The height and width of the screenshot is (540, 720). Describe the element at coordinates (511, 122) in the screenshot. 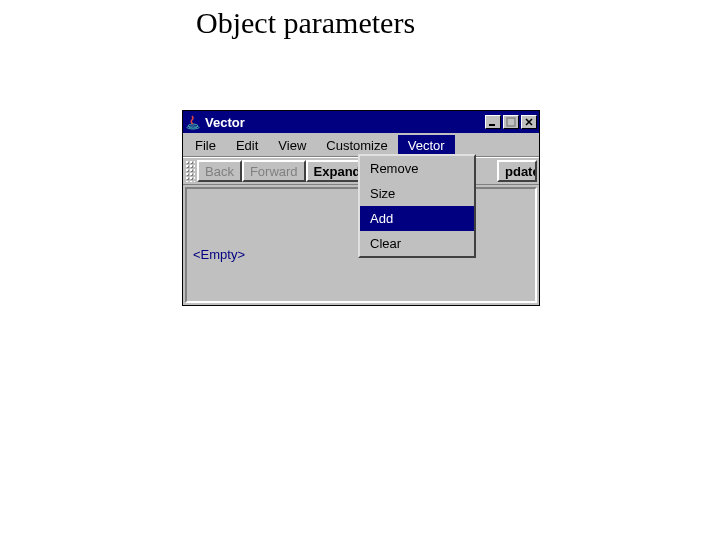

I see `maximize-button` at that location.